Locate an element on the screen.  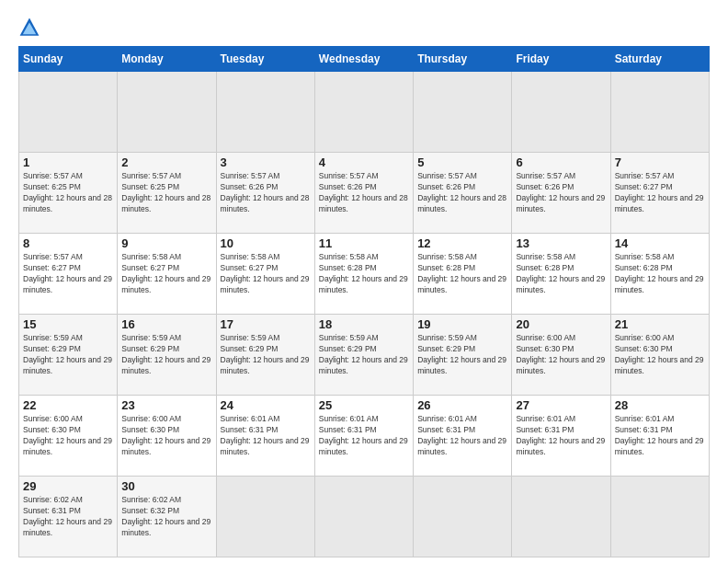
calendar-cell: 9 Sunrise: 5:58 AM Sunset: 6:27 PM Dayli… is located at coordinates (167, 274).